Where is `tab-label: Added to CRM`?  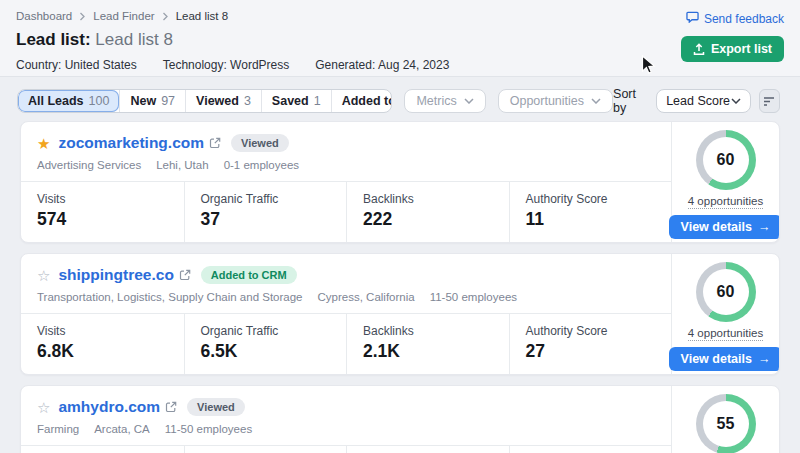 tab-label: Added to CRM is located at coordinates (368, 101).